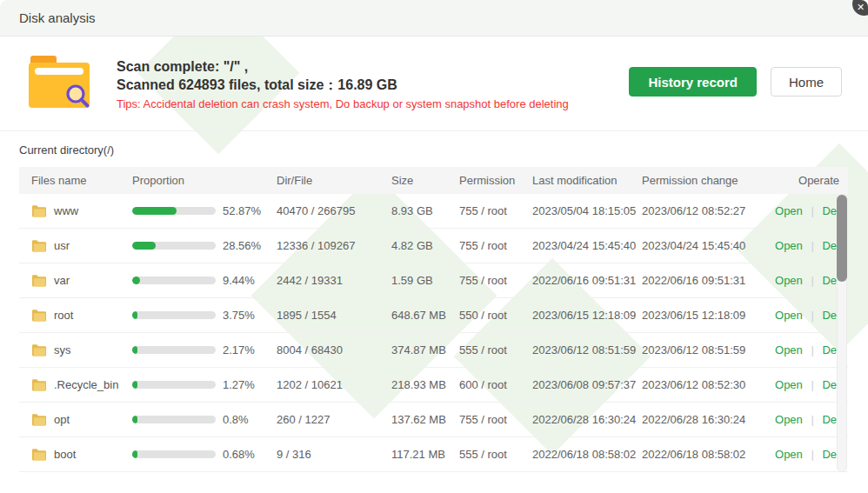  Describe the element at coordinates (334, 384) in the screenshot. I see `dir-file-value: 1202 / 10621` at that location.